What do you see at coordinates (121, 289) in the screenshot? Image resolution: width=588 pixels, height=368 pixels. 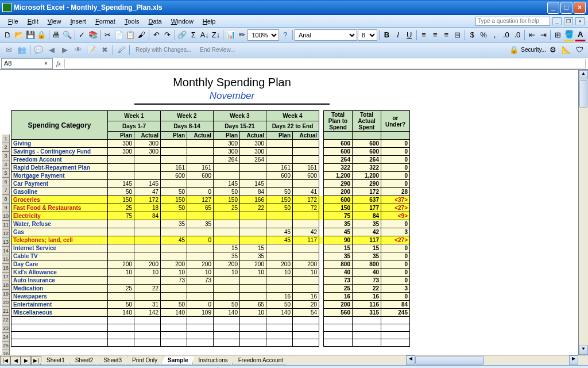 I see `cell-plan: 25` at bounding box center [121, 289].